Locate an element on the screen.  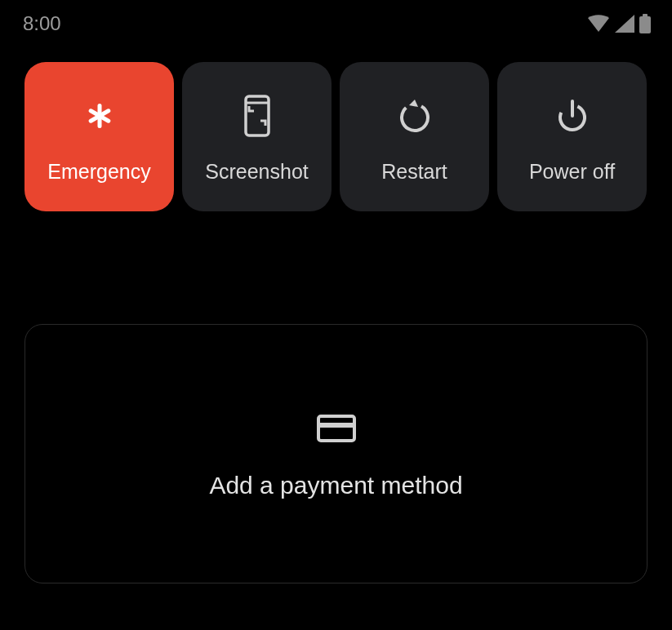
screenshot-icon is located at coordinates (257, 116).